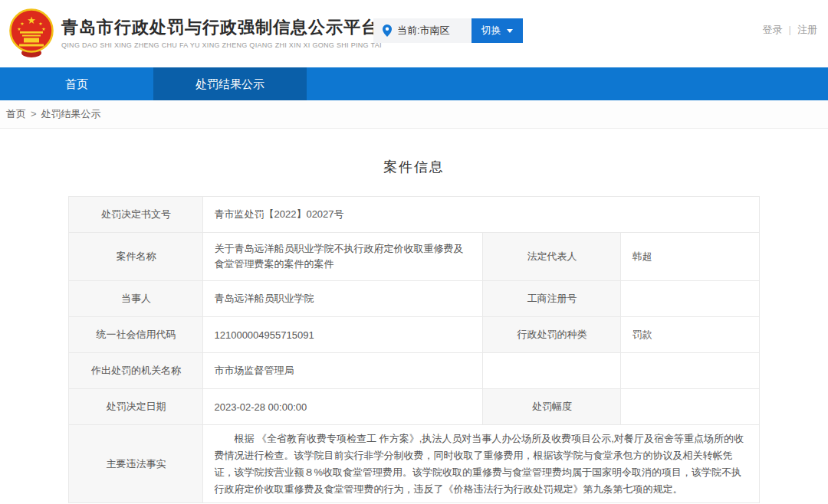  Describe the element at coordinates (136, 464) in the screenshot. I see `field-label-facts: 主要违法事实` at that location.